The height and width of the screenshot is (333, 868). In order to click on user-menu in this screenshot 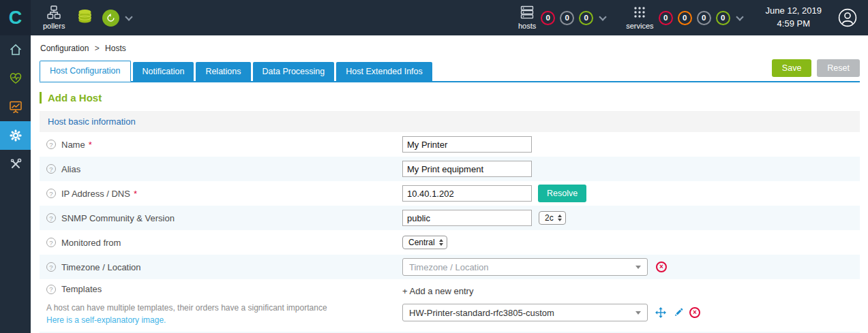, I will do `click(848, 18)`.